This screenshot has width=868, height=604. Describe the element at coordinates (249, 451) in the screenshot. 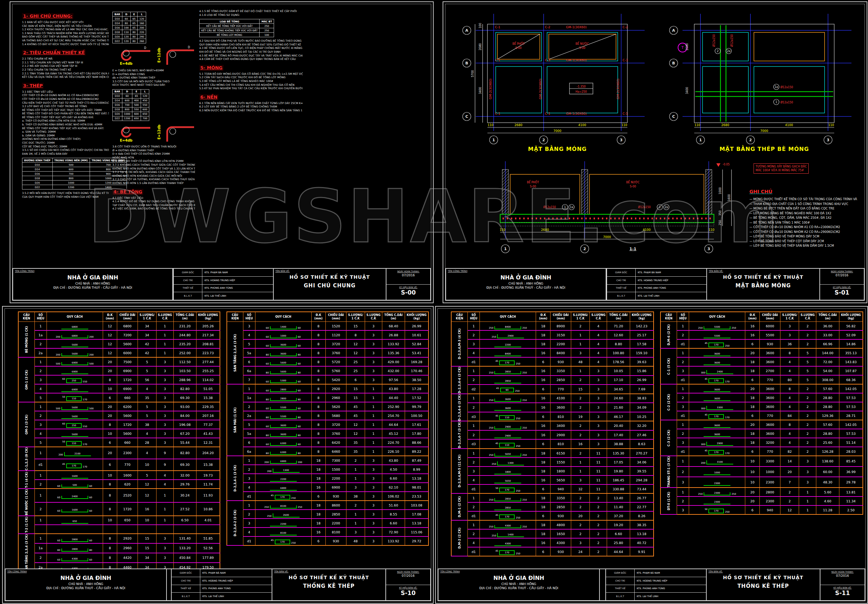

I see `bar-id: 6a` at that location.